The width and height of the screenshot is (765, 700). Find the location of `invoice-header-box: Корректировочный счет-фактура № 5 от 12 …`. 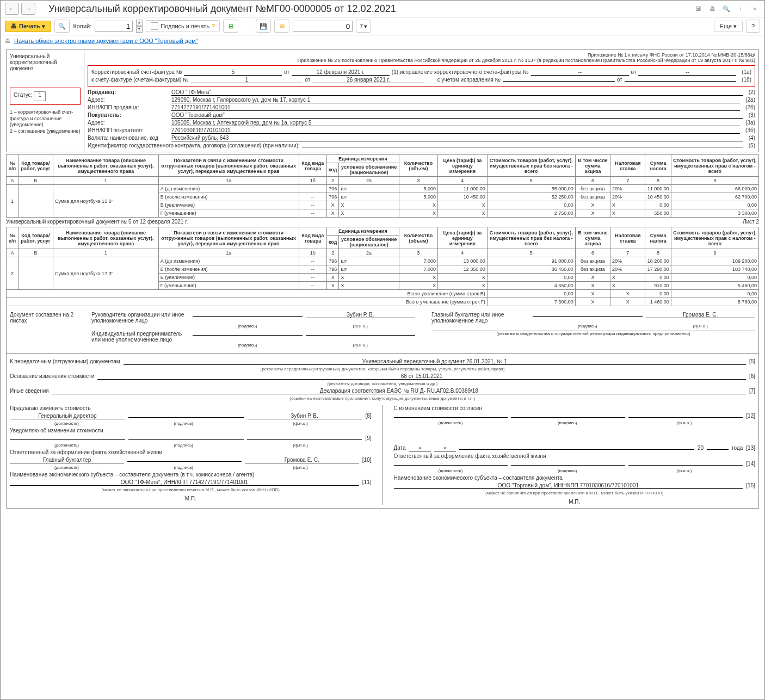

invoice-header-box: Корректировочный счет-фактура № 5 от 12 … is located at coordinates (421, 76).